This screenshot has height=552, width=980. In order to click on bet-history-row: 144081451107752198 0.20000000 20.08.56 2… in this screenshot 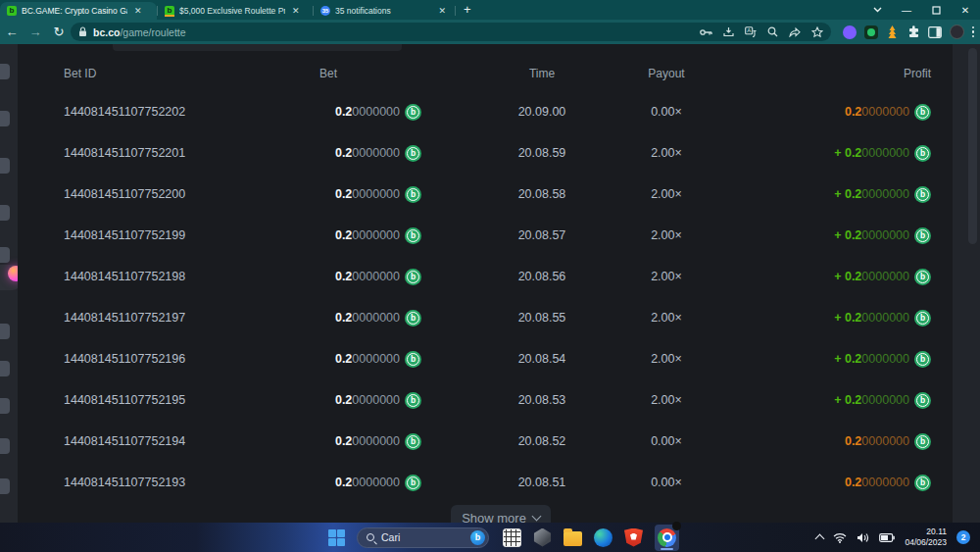, I will do `click(496, 276)`.